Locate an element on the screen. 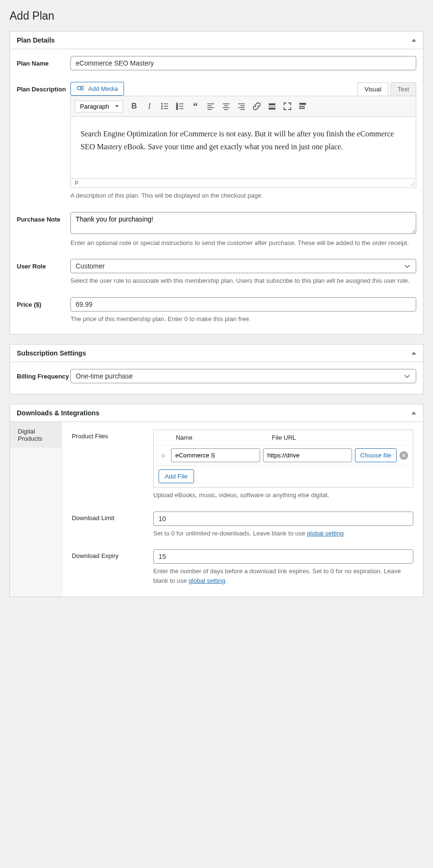 Image resolution: width=433 pixels, height=868 pixels. editor-status-bar: P is located at coordinates (243, 184).